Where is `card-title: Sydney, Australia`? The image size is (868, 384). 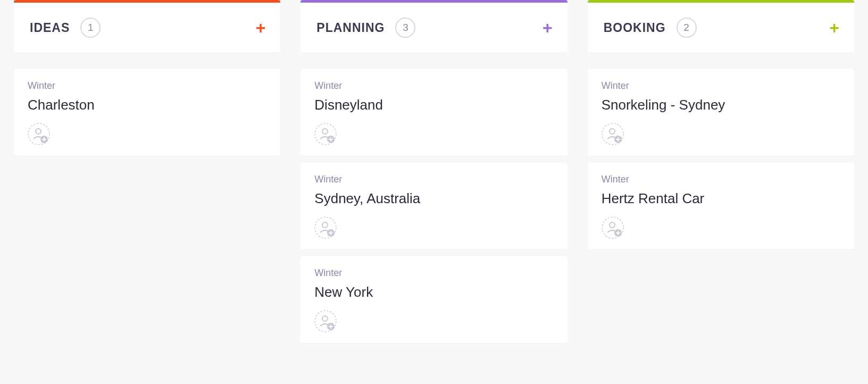
card-title: Sydney, Australia is located at coordinates (434, 199).